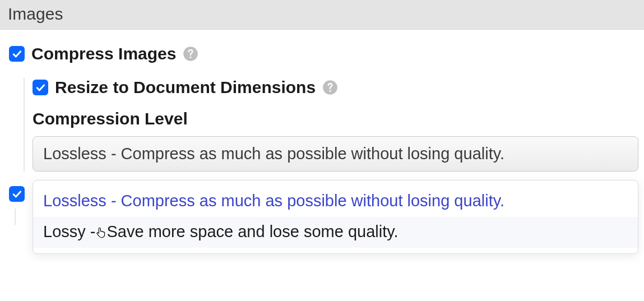 The height and width of the screenshot is (301, 644). I want to click on compression-level-select-wrap: Lossless - Compress as much as possible …, so click(335, 154).